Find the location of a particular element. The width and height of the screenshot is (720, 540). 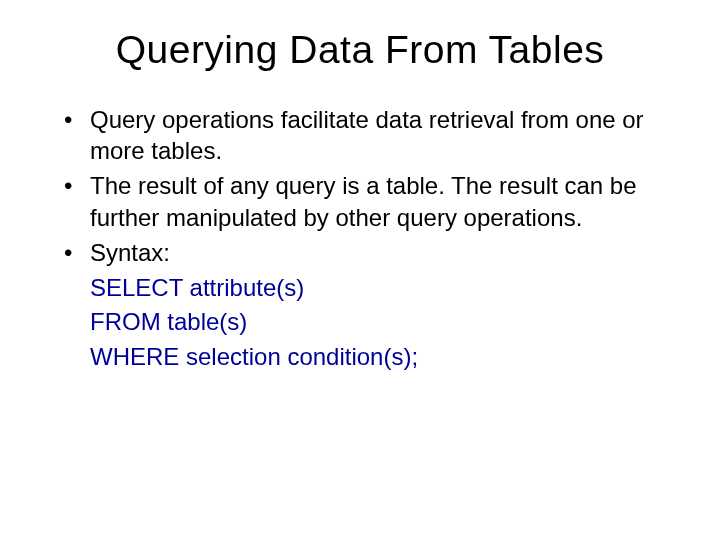

slide-title: Querying Data From Tables is located at coordinates (360, 50).